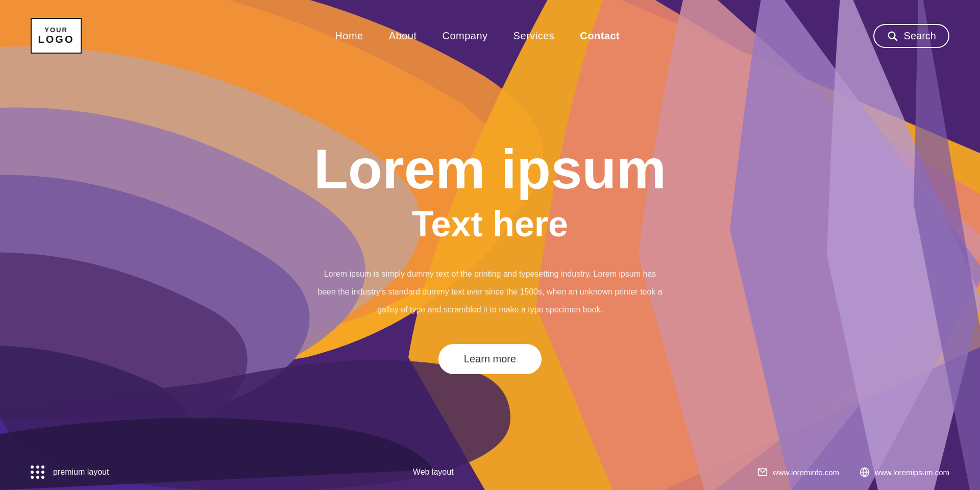  Describe the element at coordinates (349, 36) in the screenshot. I see `nav-home: Home` at that location.